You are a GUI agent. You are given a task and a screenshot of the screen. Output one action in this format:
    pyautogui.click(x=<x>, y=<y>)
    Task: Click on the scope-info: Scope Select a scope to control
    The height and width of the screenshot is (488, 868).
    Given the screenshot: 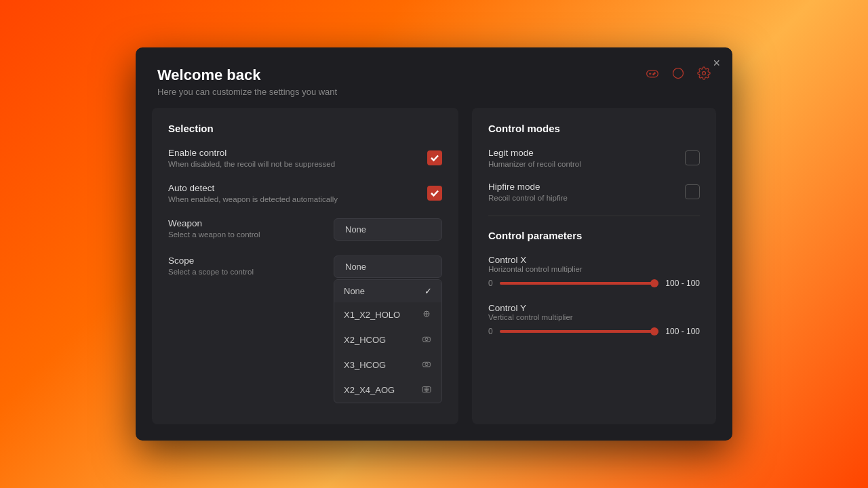 What is the action you would take?
    pyautogui.click(x=251, y=266)
    